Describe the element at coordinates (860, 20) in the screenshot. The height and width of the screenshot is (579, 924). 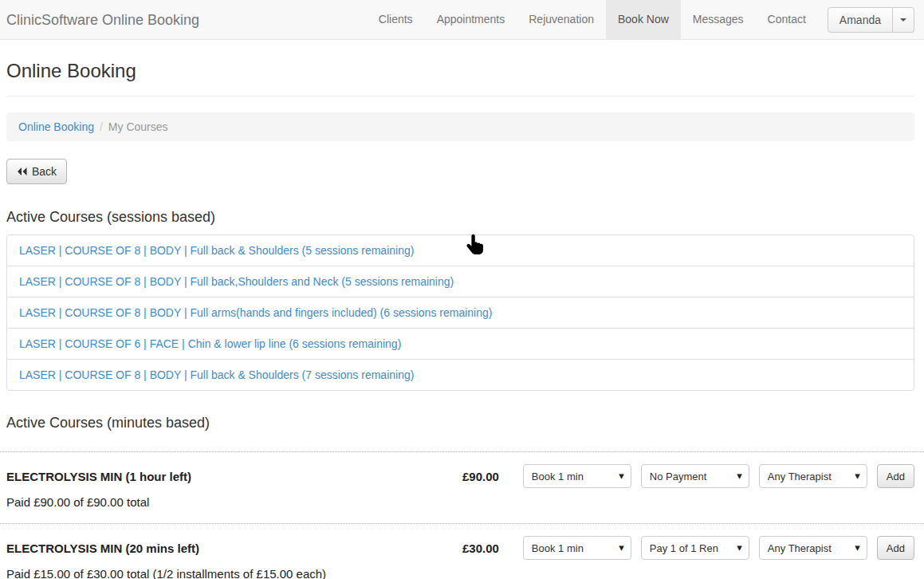
I see `user-button: Amanda` at that location.